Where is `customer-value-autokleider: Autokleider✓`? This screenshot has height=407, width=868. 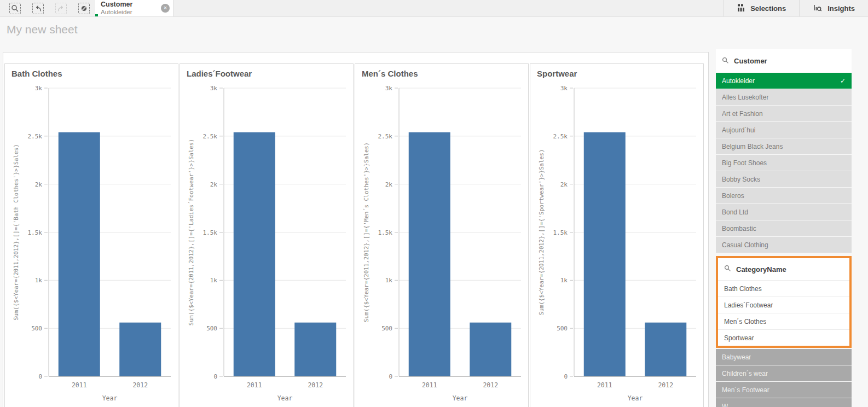
customer-value-autokleider: Autokleider✓ is located at coordinates (784, 81).